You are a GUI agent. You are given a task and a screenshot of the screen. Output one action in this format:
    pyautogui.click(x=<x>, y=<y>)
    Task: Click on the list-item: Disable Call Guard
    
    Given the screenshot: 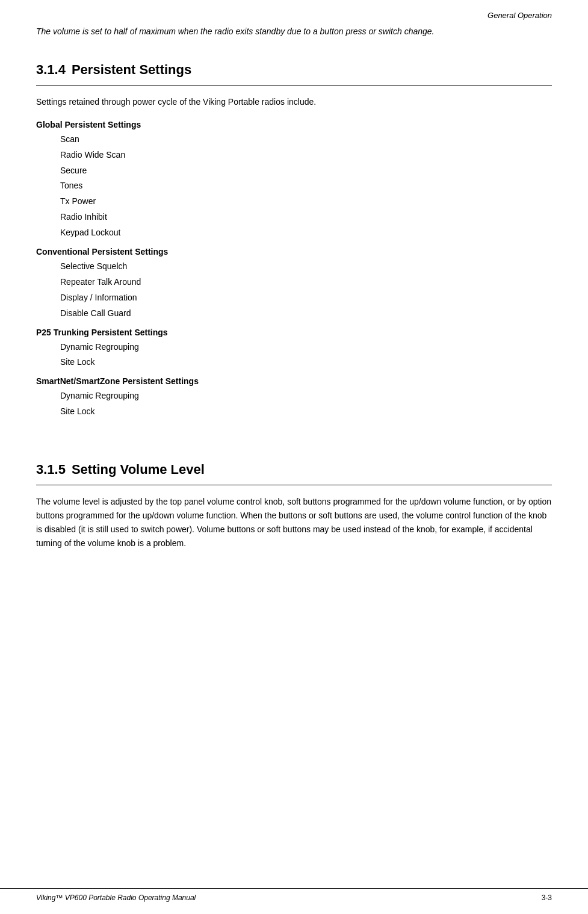 What is the action you would take?
    pyautogui.click(x=306, y=314)
    